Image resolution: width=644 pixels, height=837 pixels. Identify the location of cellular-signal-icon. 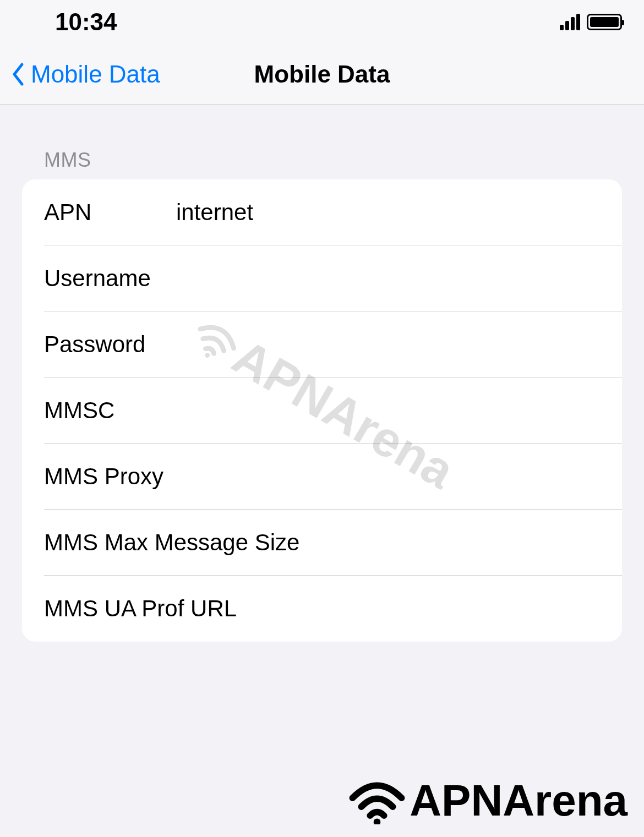
(570, 22).